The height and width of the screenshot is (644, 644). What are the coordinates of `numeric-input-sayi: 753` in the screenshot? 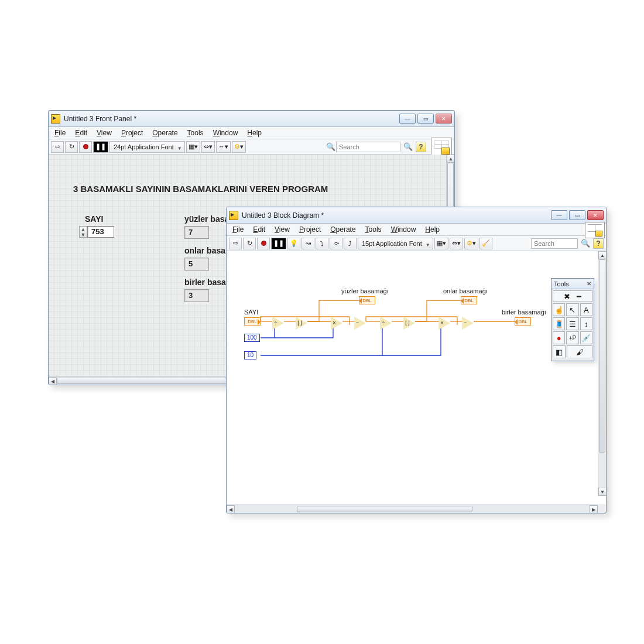 It's located at (101, 232).